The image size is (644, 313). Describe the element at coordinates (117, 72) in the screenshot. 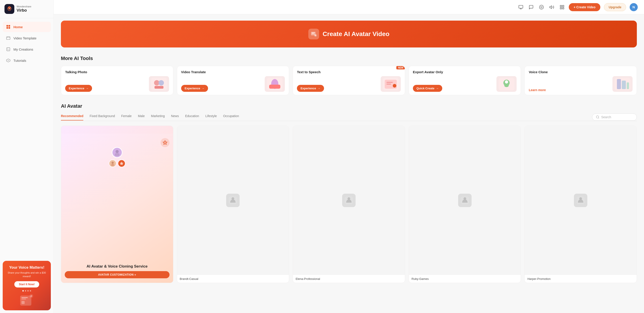

I see `tool-card-header: Talking Photo` at that location.